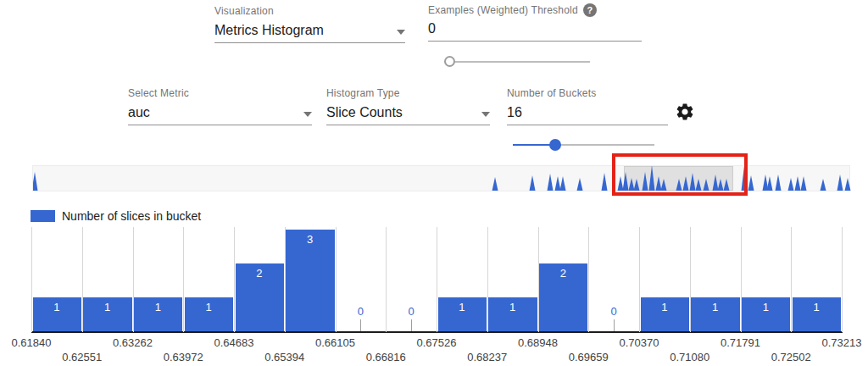 This screenshot has width=868, height=366. What do you see at coordinates (310, 239) in the screenshot?
I see `bar-value-label: 3` at bounding box center [310, 239].